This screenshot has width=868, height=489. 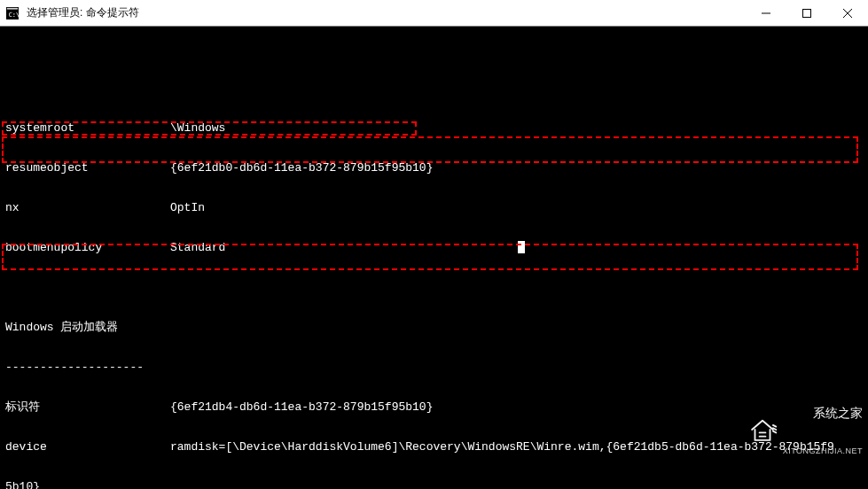 I want to click on house-icon, so click(x=741, y=431).